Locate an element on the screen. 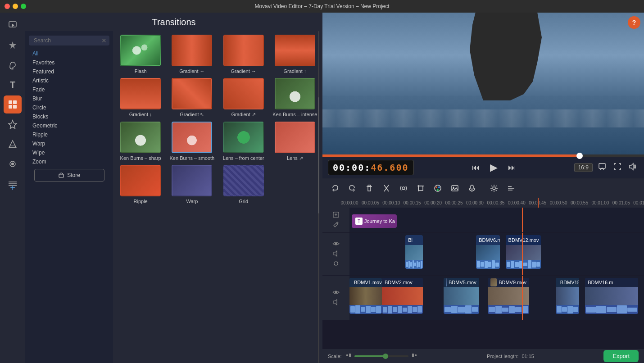 This screenshot has height=363, width=644. category-fade: Fade is located at coordinates (69, 90).